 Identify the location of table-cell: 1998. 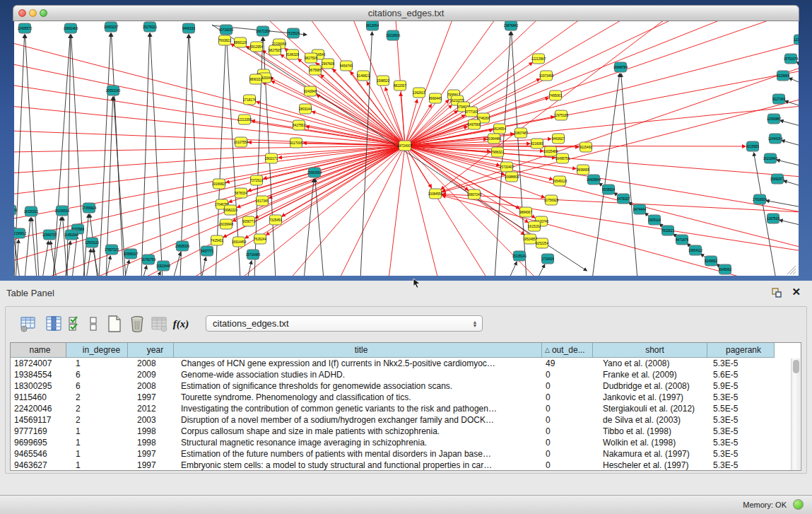
(151, 443).